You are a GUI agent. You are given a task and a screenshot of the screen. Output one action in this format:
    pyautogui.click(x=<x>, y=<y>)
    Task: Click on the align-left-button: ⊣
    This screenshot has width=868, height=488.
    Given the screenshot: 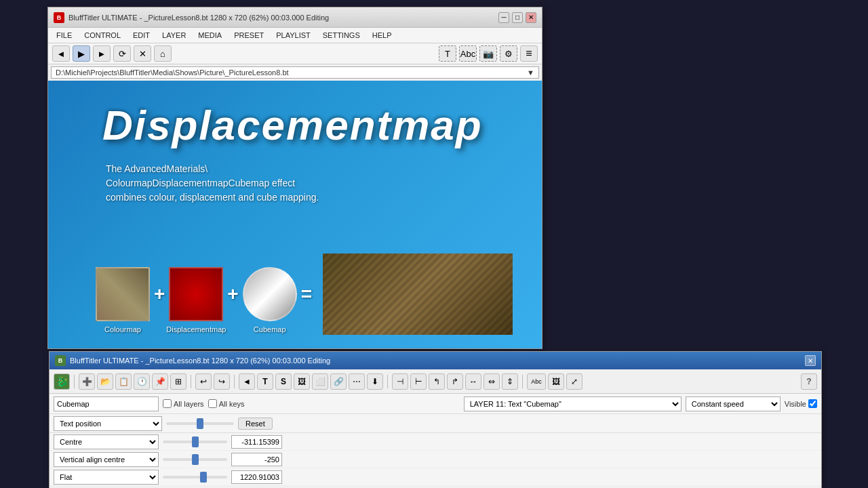 What is the action you would take?
    pyautogui.click(x=400, y=382)
    